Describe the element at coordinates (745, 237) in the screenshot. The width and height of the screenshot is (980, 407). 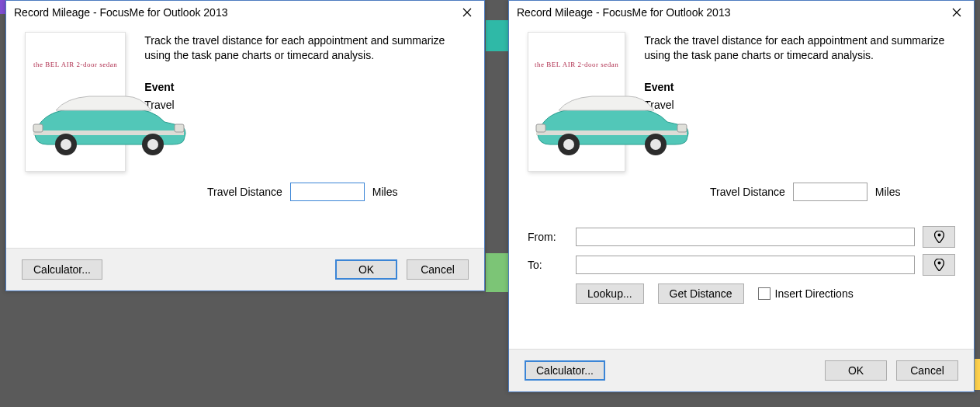
I see `from-input` at that location.